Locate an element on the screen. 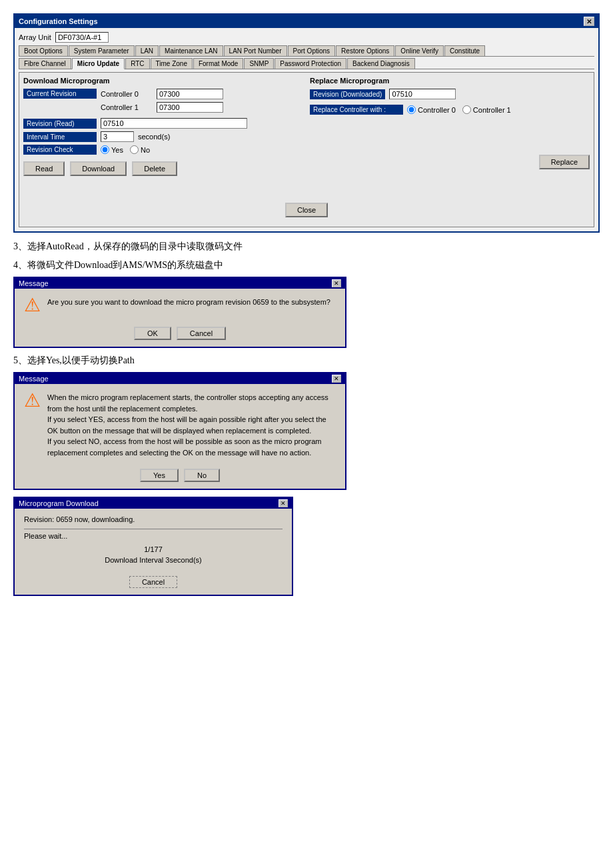 This screenshot has height=868, width=613. tab-lan-port-number: LAN Port Number is located at coordinates (256, 51).